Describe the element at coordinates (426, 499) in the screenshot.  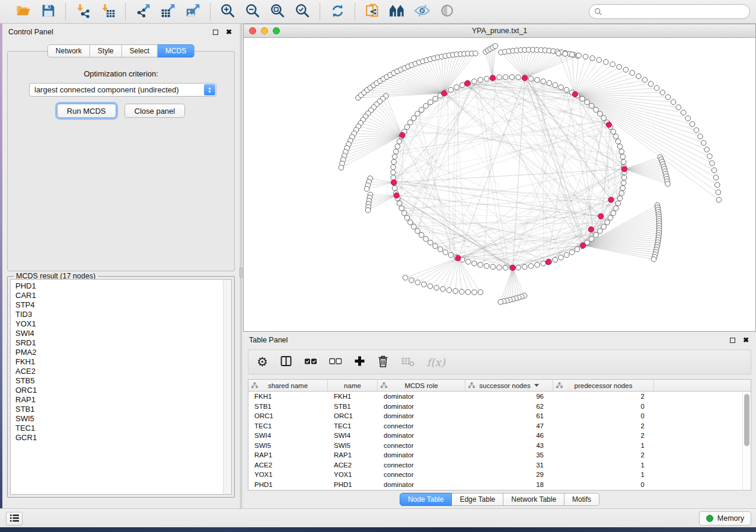
I see `tab-node-table: Node Table` at that location.